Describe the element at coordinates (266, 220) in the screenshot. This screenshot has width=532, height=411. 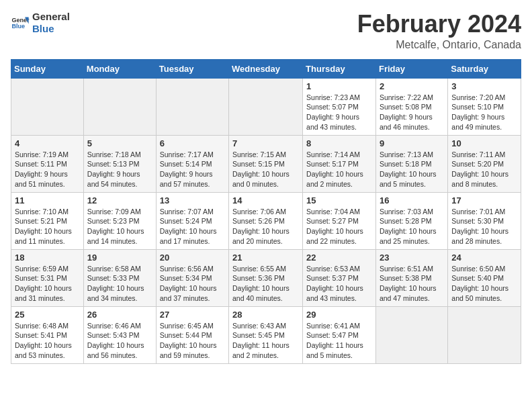
I see `calendar-cell: 14Sunrise: 7:06 AM Sunset: 5:26 PM Dayli…` at that location.